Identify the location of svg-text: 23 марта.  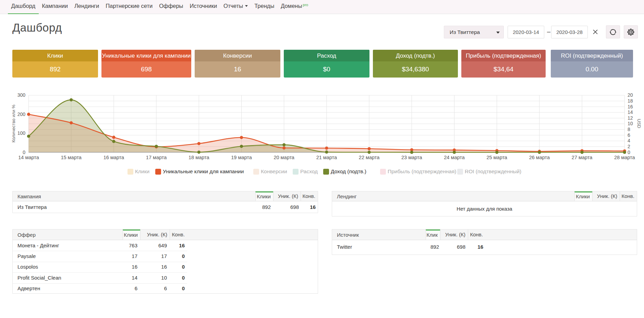
(412, 157).